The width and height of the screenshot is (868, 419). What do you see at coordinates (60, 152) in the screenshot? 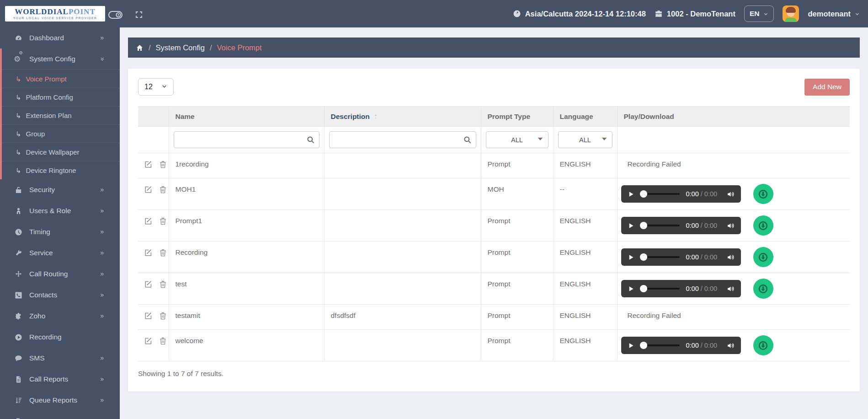
I see `sidebar-subitem-device-wallpaper: ↳ Device Wallpaper` at bounding box center [60, 152].